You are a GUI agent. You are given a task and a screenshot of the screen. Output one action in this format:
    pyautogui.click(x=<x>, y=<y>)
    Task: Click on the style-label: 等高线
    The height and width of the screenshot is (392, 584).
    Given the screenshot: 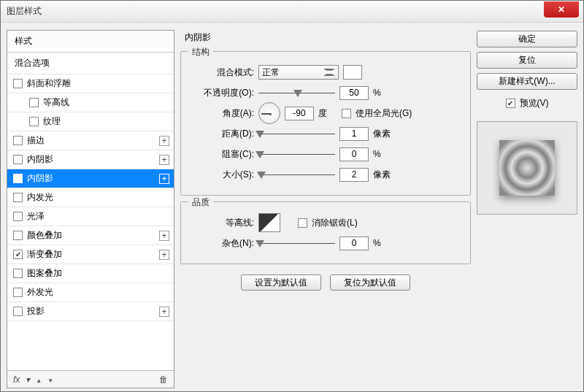 What is the action you would take?
    pyautogui.click(x=56, y=102)
    